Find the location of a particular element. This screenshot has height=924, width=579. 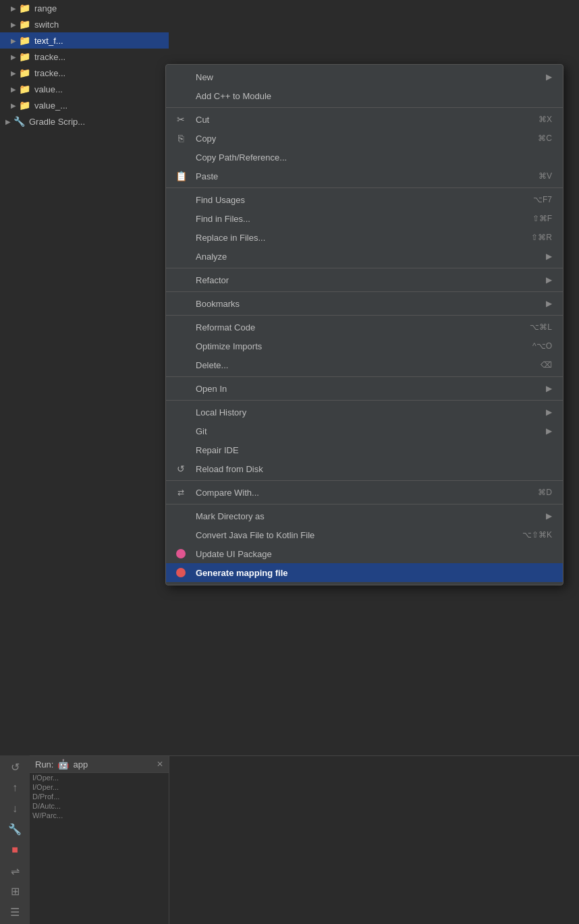

menu-item-git: Git ▶ is located at coordinates (364, 431).